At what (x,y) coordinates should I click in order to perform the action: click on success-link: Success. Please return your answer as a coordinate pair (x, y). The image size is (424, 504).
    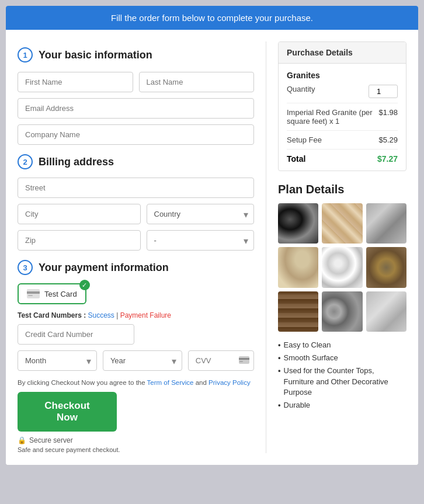
    Looking at the image, I should click on (100, 315).